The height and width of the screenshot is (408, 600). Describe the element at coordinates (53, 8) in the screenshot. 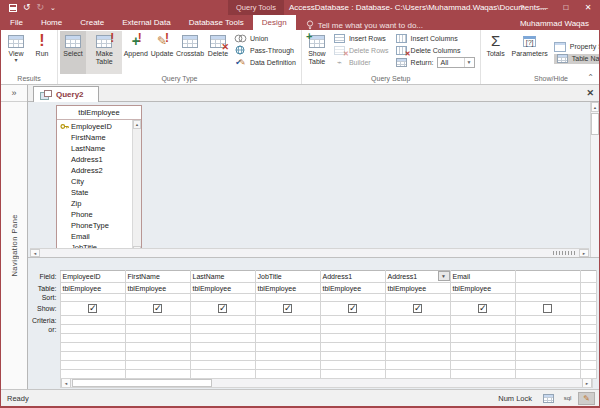

I see `customize-qat-icon: ⌄` at that location.